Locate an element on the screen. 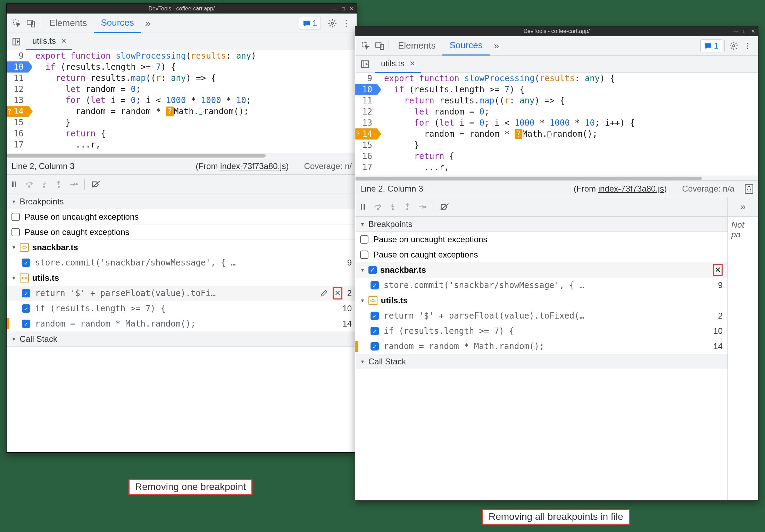 Image resolution: width=765 pixels, height=532 pixels. window-title: DevTools - coffee-cart.app/ is located at coordinates (557, 31).